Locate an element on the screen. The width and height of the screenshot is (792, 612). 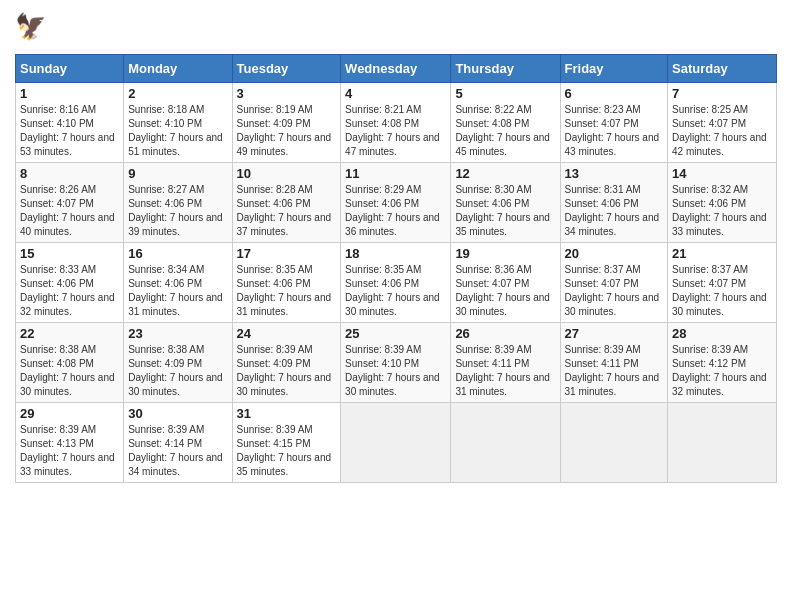
day-number: 17 is located at coordinates (287, 254).